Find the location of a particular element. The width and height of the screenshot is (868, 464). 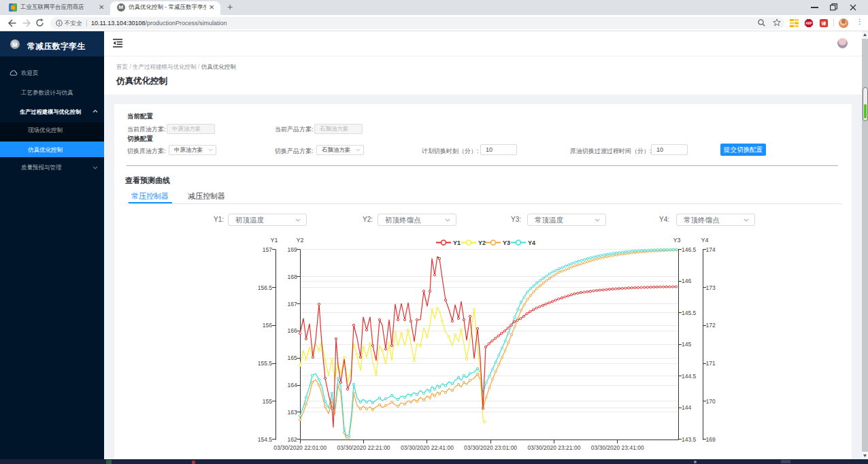

svg-text: 03/30/2020 23:41:00 is located at coordinates (618, 448).